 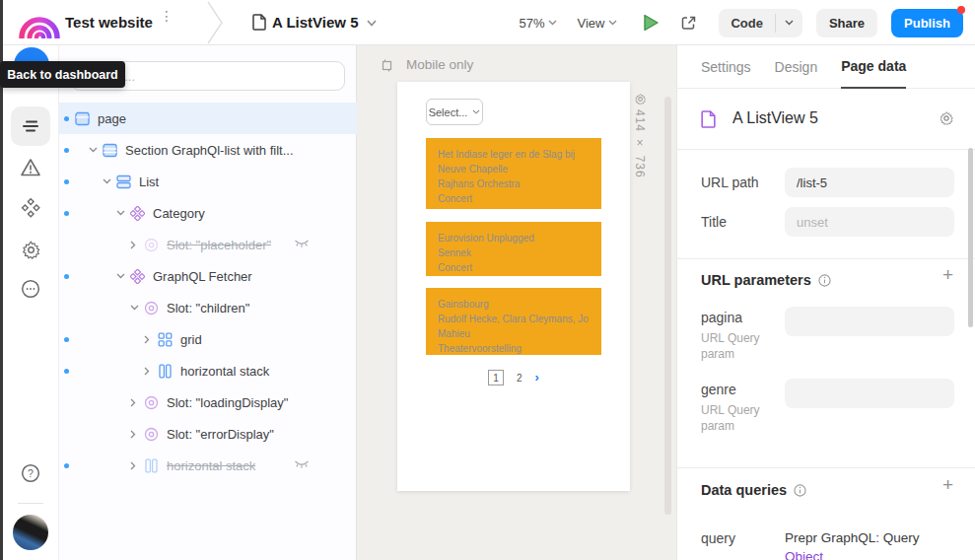 I want to click on sidebar-item-issues, so click(x=31, y=168).